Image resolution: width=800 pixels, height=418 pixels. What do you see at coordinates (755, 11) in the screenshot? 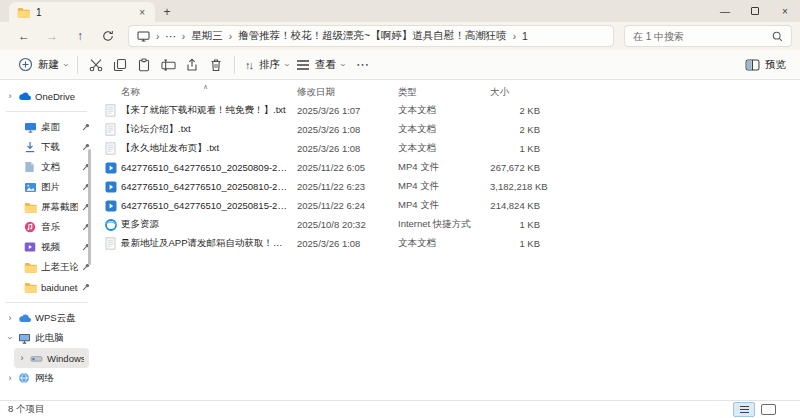
I see `maximize-button` at bounding box center [755, 11].